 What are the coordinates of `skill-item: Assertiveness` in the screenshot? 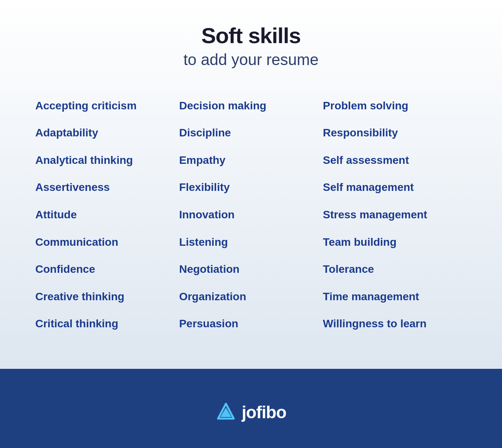 It's located at (107, 187).